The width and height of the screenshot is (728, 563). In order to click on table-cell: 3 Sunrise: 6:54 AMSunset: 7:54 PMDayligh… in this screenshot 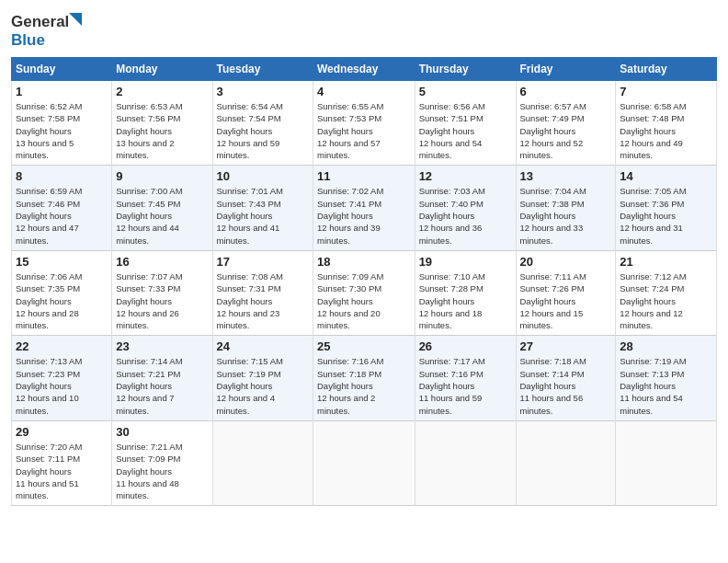, I will do `click(263, 123)`.